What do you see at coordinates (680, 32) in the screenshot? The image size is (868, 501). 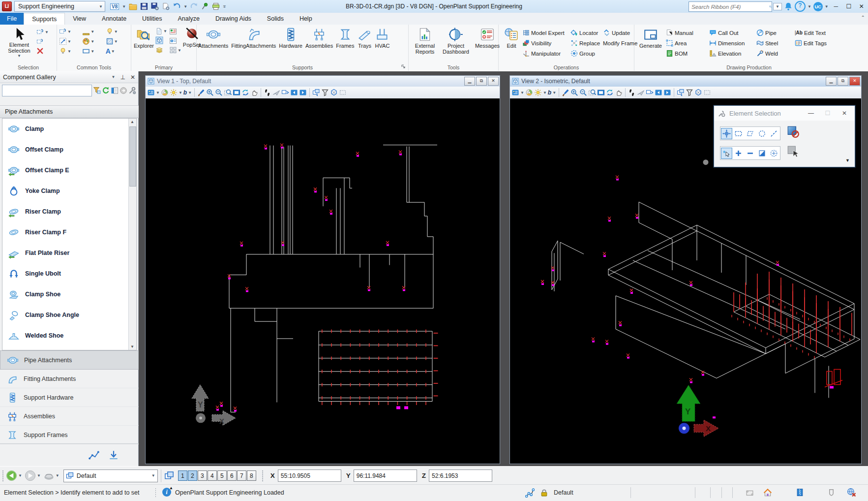 I see `manual-button: Manual` at bounding box center [680, 32].